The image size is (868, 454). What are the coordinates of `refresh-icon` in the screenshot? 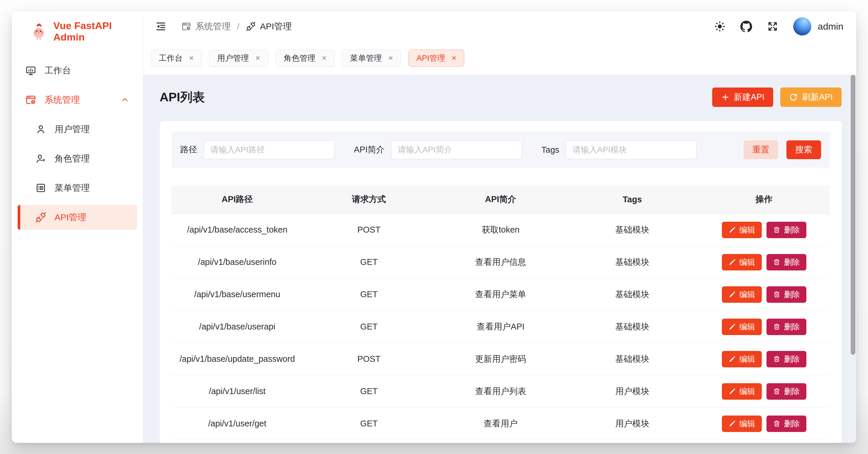 It's located at (794, 97).